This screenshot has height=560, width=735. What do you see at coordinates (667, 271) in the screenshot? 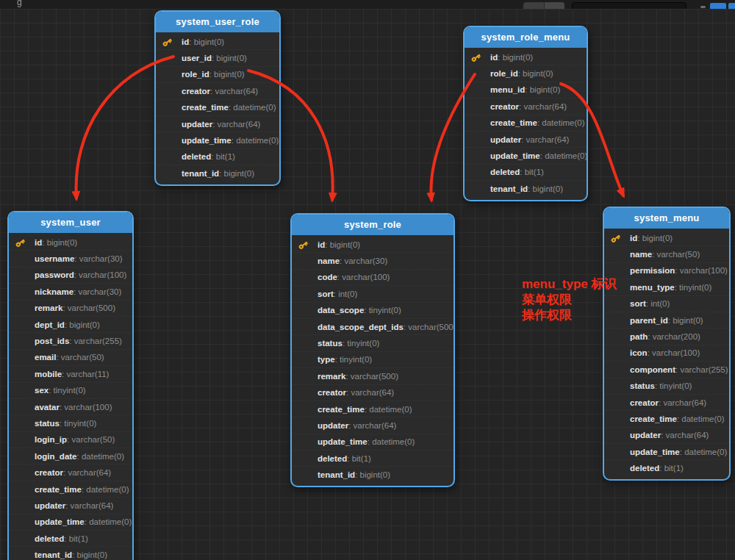
I see `field-row-system_menu-permission: permissionvarchar(100)` at bounding box center [667, 271].